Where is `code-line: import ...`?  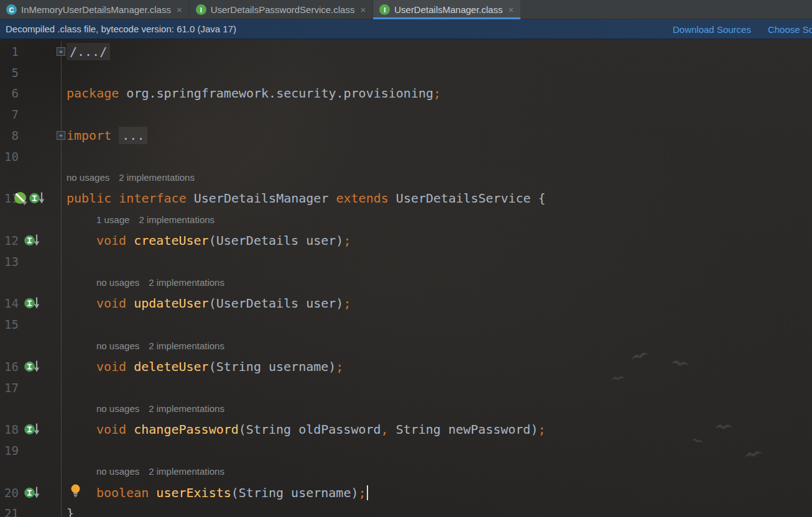 code-line: import ... is located at coordinates (104, 135).